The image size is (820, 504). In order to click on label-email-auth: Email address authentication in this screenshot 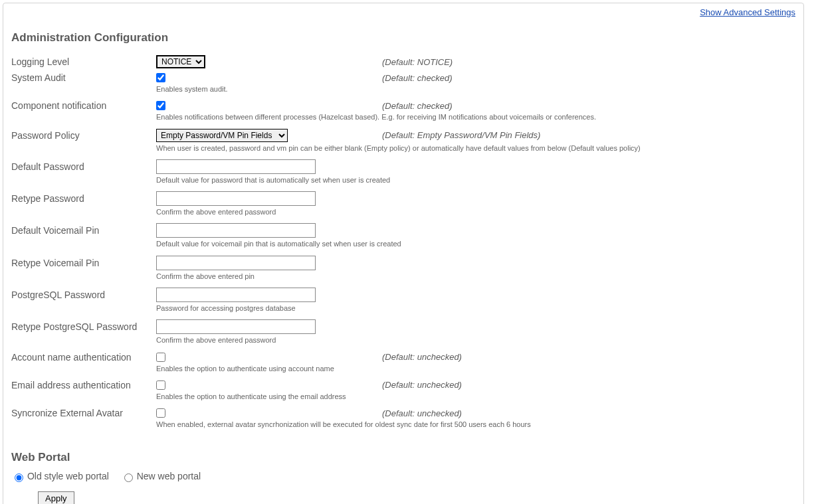, I will do `click(84, 385)`.